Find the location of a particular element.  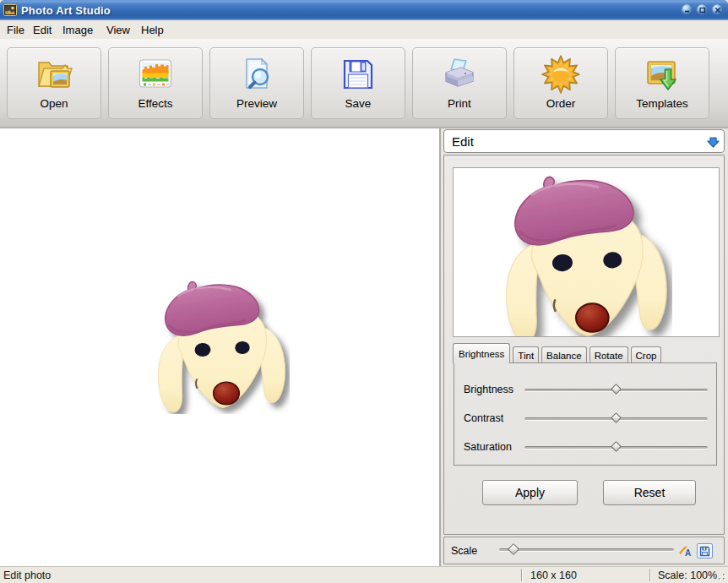

menu-help: Help is located at coordinates (152, 30).